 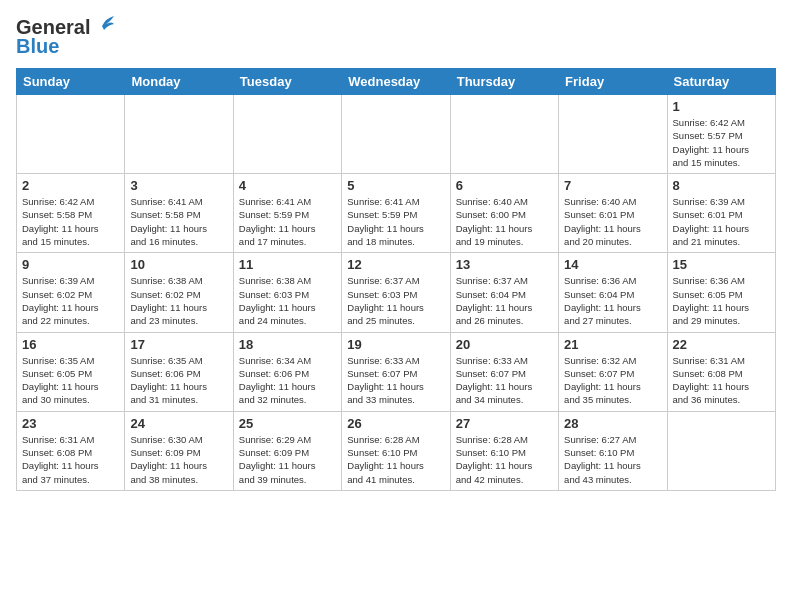 I want to click on day-header-monday: Monday, so click(x=179, y=82).